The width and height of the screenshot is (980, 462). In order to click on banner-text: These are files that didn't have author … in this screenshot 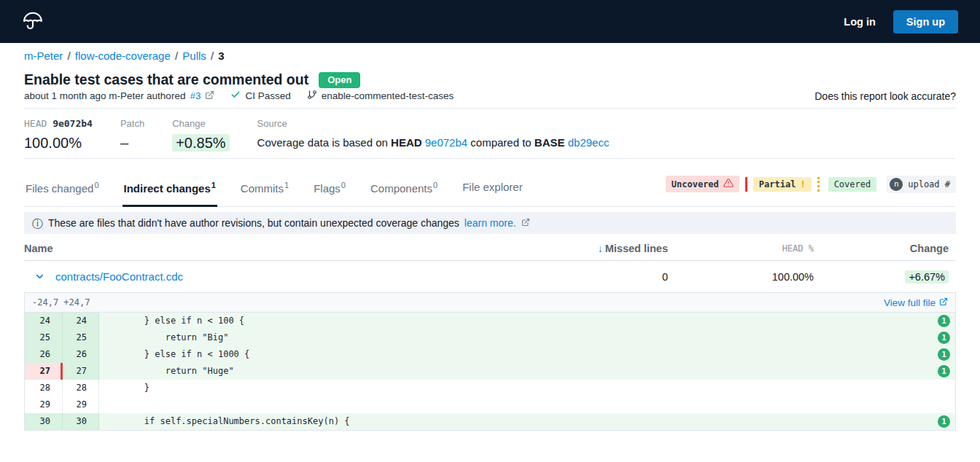, I will do `click(254, 223)`.